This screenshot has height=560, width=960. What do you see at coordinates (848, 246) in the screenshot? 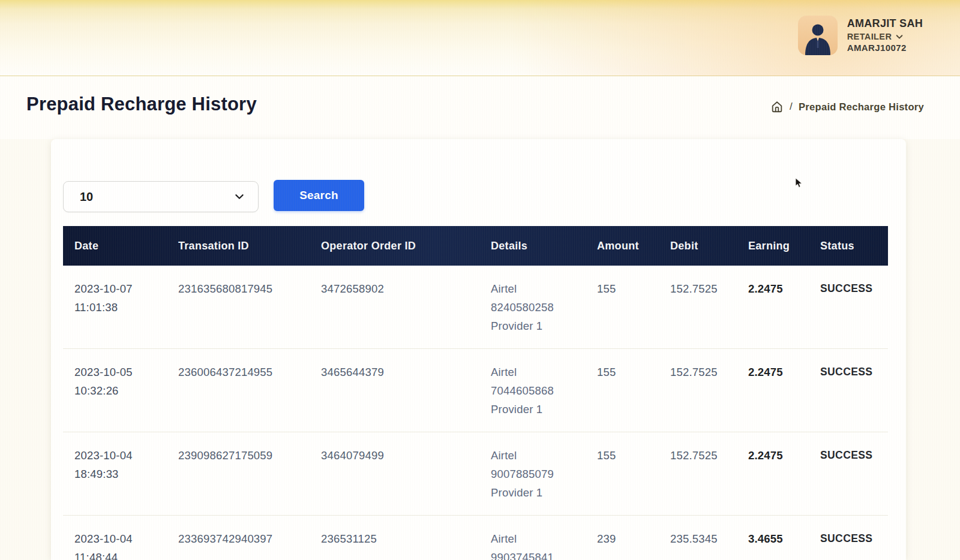
I see `column-header-status: Status` at bounding box center [848, 246].